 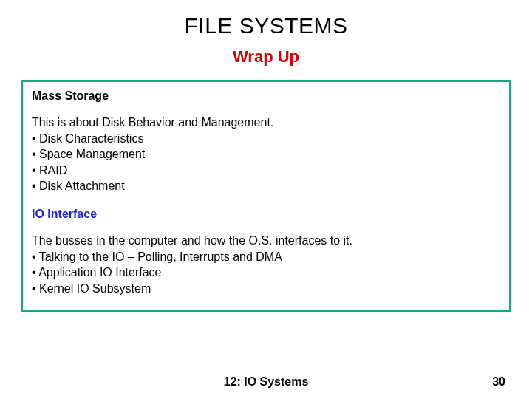 What do you see at coordinates (266, 139) in the screenshot?
I see `bullet-item: • Disk Characteristics` at bounding box center [266, 139].